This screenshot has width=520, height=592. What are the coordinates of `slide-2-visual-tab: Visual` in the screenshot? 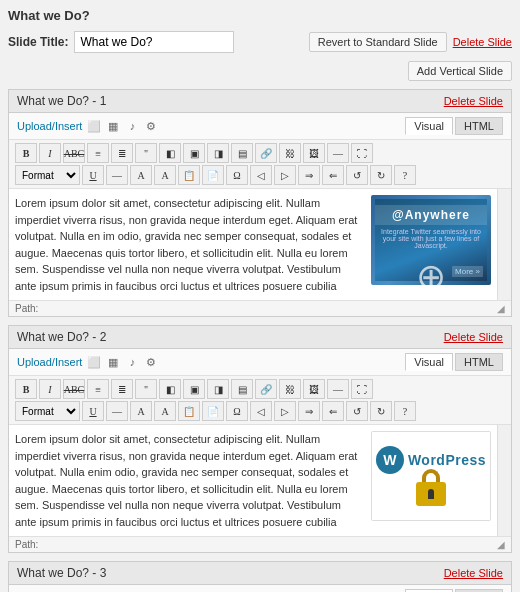 It's located at (429, 362).